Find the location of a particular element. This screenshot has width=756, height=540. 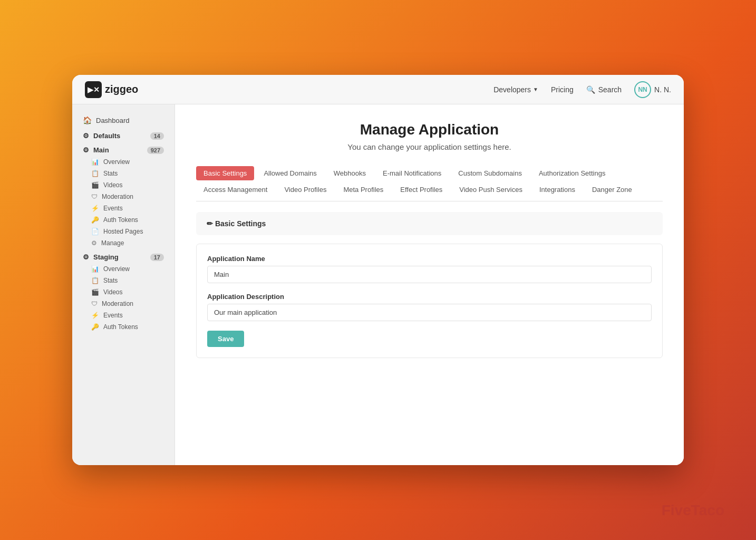

page-subtitle: You can change your application settings… is located at coordinates (429, 147).